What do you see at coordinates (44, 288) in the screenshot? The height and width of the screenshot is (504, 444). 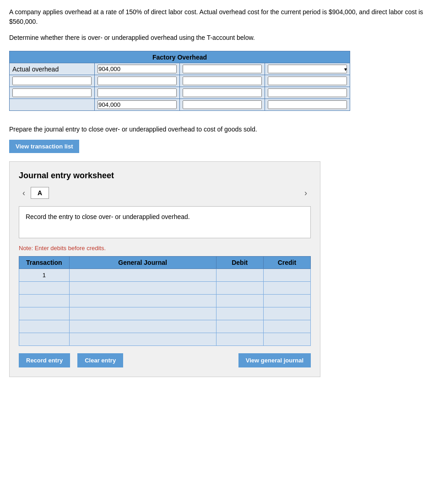 I see `journal-row2-transaction` at bounding box center [44, 288].